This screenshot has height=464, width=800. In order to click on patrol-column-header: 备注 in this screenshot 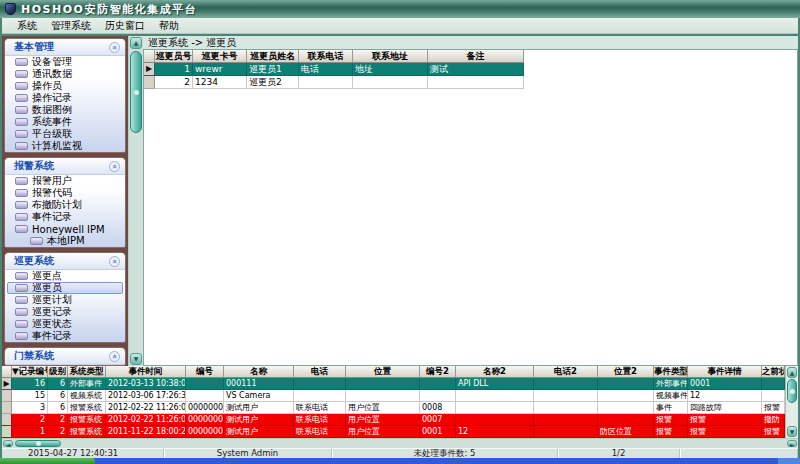, I will do `click(476, 56)`.